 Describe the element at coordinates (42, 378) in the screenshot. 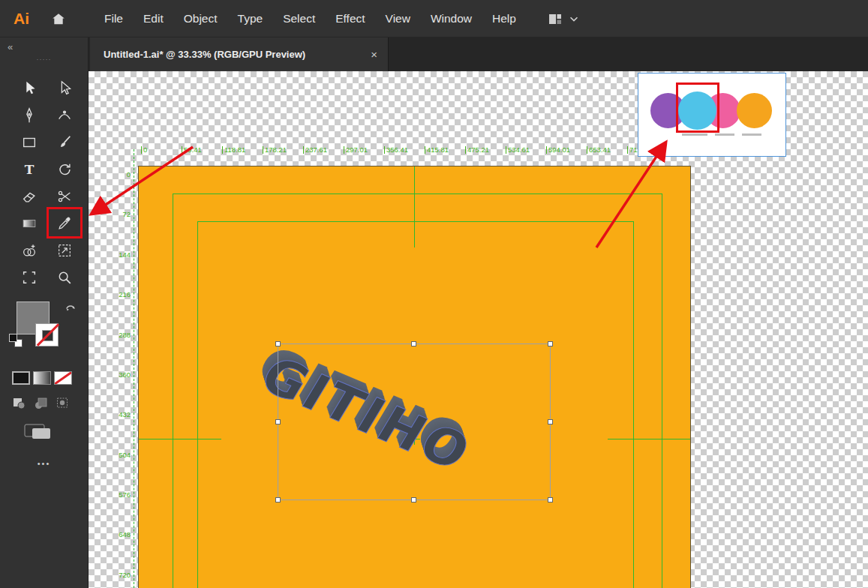

I see `gradient-button` at that location.